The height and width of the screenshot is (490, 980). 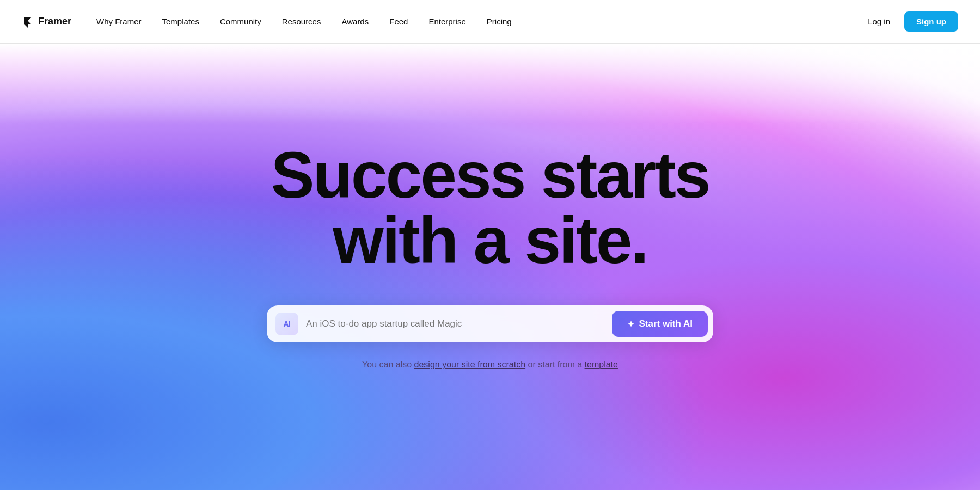 I want to click on navbar: Framer Why Framer Templates Community Re…, so click(x=490, y=22).